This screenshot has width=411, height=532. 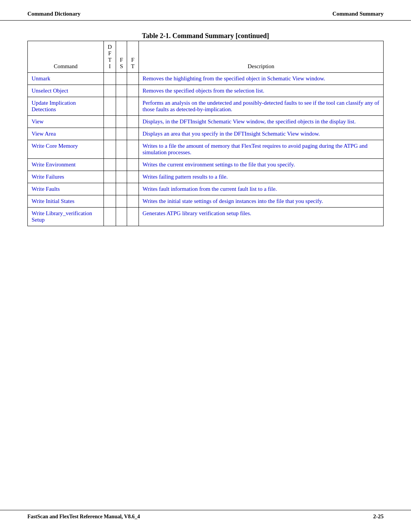 I want to click on cell-command: Write Core Memory, so click(x=66, y=149).